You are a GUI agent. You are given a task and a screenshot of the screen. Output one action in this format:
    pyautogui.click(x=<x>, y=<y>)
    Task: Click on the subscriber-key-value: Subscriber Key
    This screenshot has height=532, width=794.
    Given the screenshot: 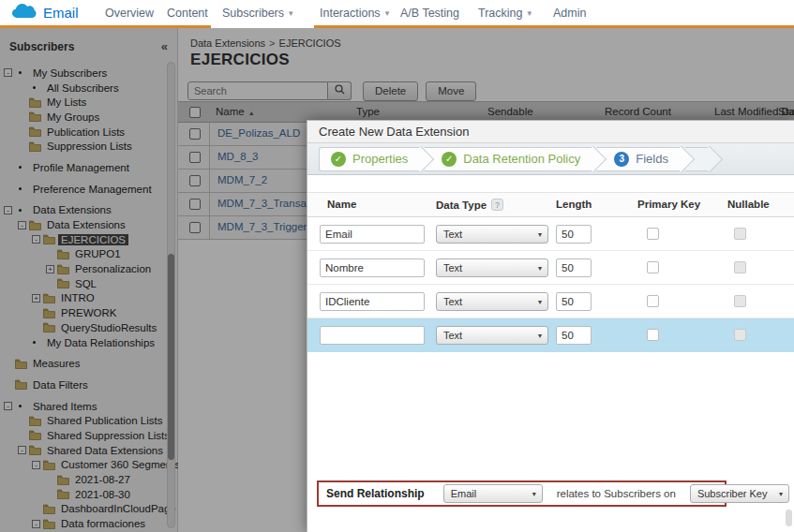 What is the action you would take?
    pyautogui.click(x=733, y=494)
    